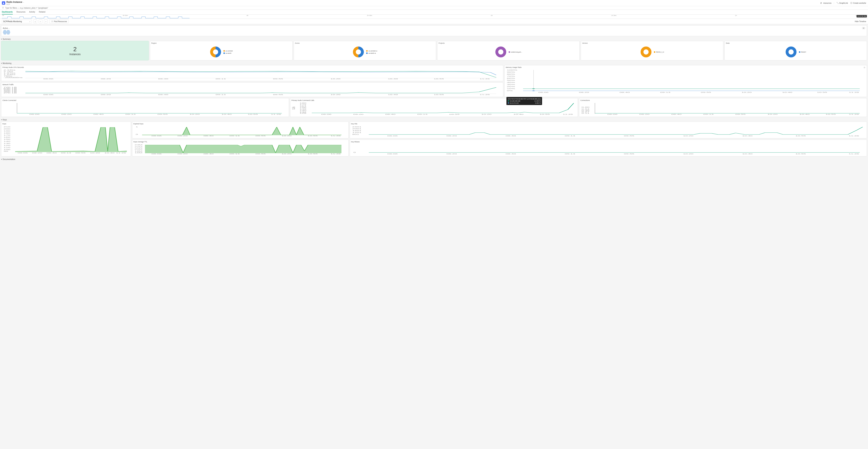  I want to click on svg-text: 08:40, so click(163, 95).